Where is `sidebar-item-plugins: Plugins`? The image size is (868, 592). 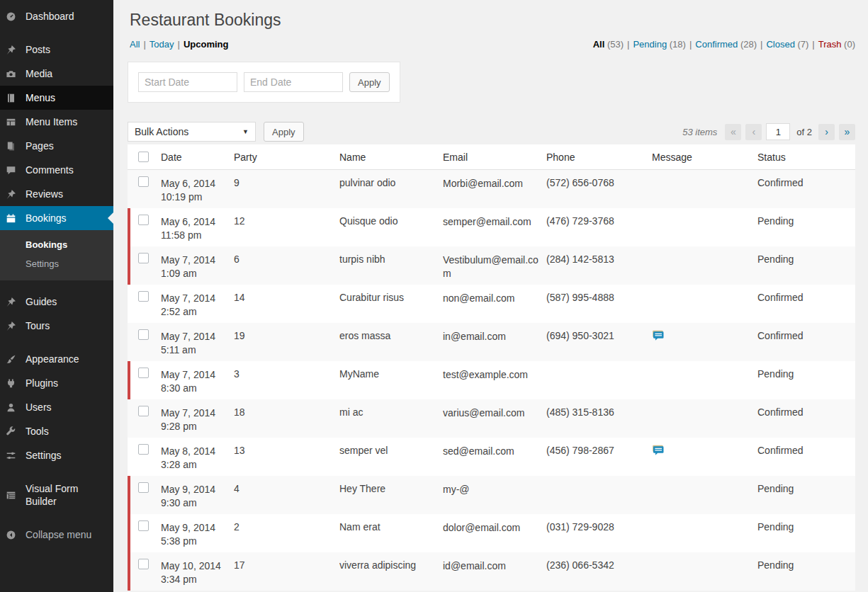
sidebar-item-plugins: Plugins is located at coordinates (57, 383).